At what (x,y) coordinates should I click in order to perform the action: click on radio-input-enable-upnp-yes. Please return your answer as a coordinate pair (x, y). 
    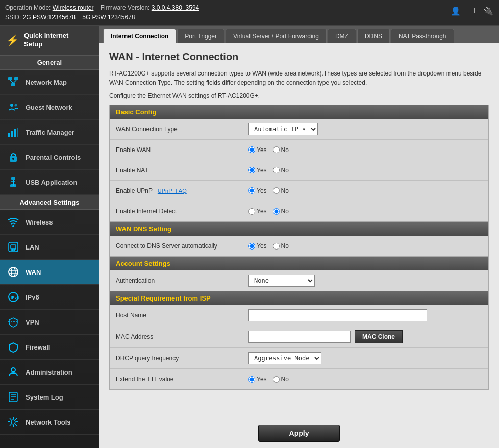
    Looking at the image, I should click on (252, 191).